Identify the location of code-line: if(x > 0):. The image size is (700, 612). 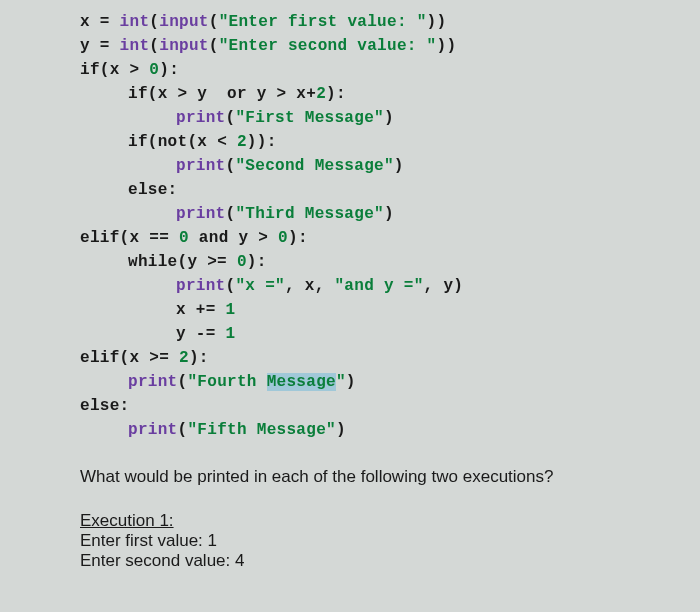
(380, 70).